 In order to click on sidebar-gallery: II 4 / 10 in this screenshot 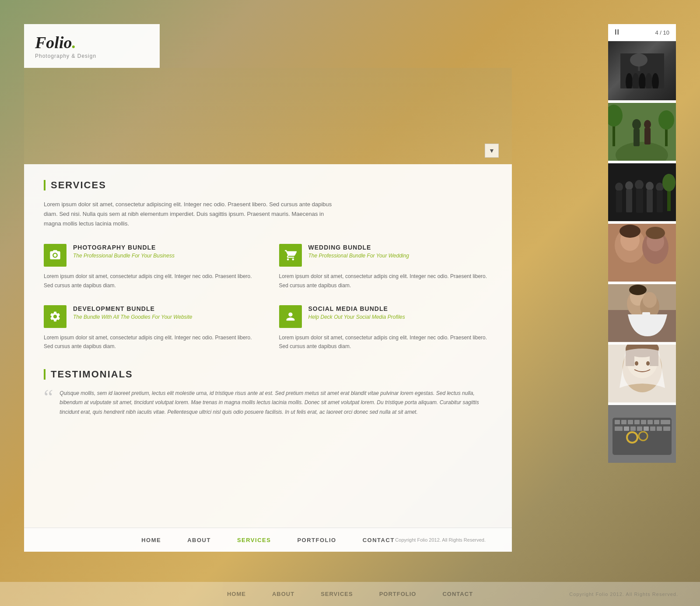, I will do `click(642, 243)`.